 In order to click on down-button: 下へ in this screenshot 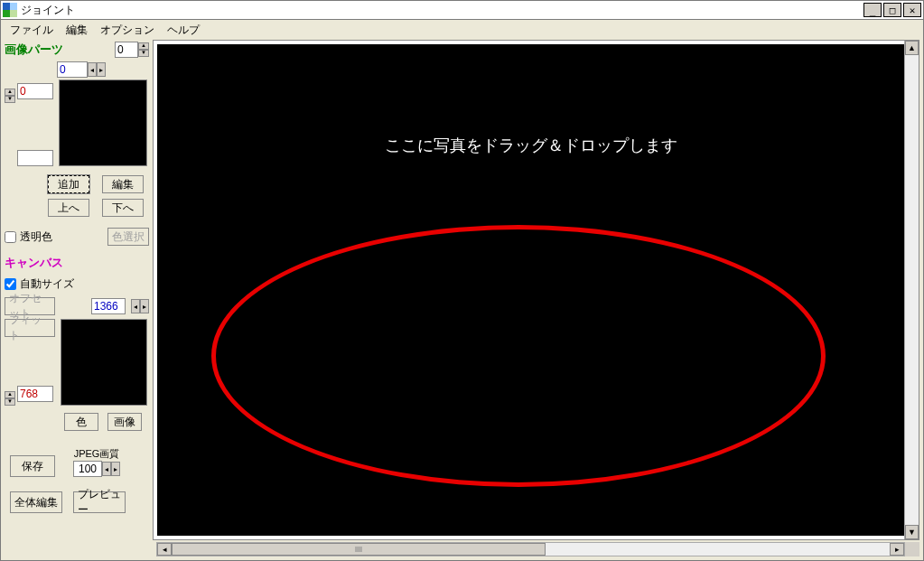, I will do `click(123, 208)`.